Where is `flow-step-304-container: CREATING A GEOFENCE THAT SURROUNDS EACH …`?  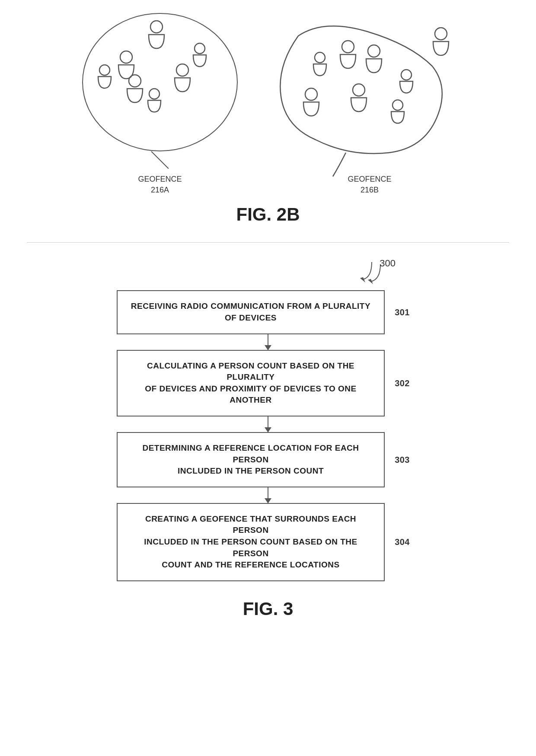
flow-step-304-container: CREATING A GEOFENCE THAT SURROUNDS EACH … is located at coordinates (268, 542).